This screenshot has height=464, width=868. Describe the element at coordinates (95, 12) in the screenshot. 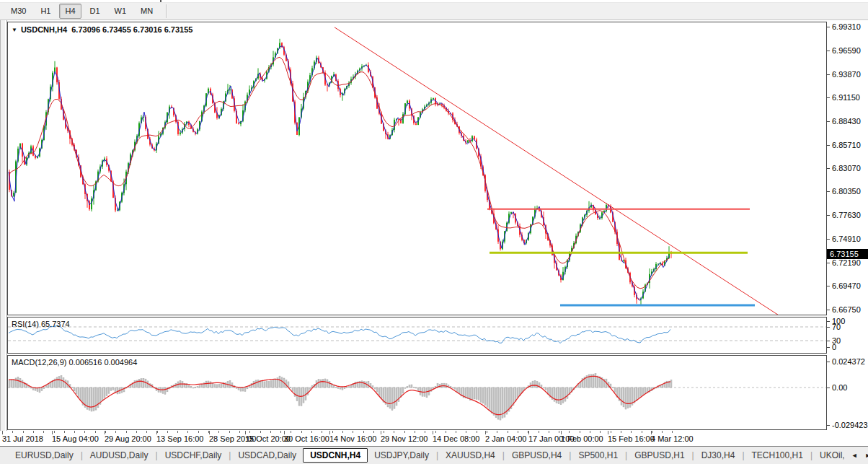

I see `timeframe-button-d1: D1` at that location.